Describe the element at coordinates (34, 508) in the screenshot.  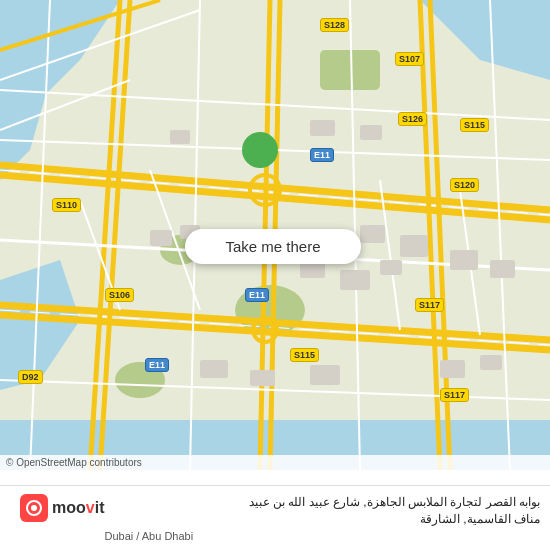
I see `moovit-icon` at that location.